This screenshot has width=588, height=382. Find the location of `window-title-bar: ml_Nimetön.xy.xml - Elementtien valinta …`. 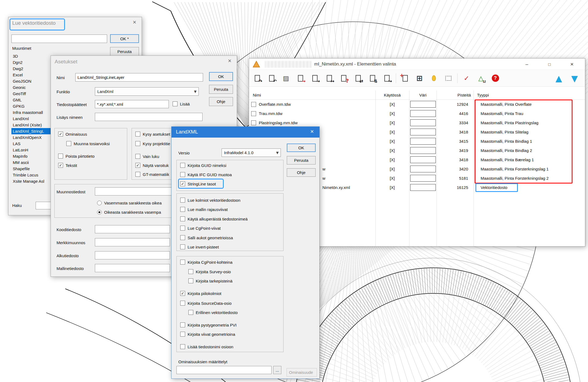

window-title-bar: ml_Nimetön.xy.xml - Elementtien valinta … is located at coordinates (417, 64).